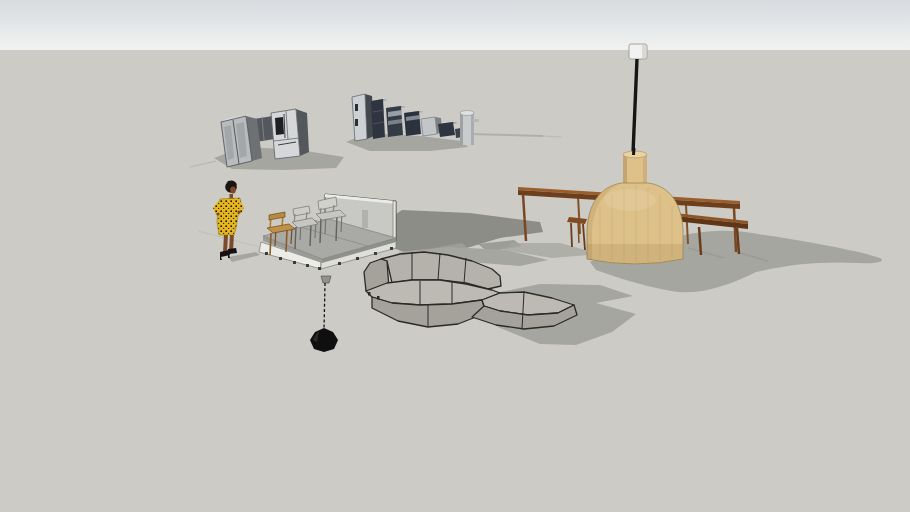 Image resolution: width=910 pixels, height=512 pixels. What do you see at coordinates (644, 52) in the screenshot?
I see `lamp-mount-shade` at bounding box center [644, 52].